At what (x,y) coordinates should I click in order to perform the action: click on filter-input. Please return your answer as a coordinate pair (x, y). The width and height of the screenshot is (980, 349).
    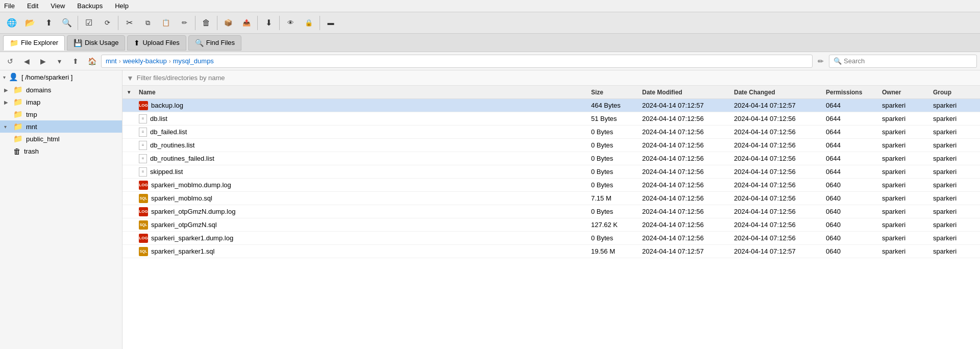
    Looking at the image, I should click on (556, 78).